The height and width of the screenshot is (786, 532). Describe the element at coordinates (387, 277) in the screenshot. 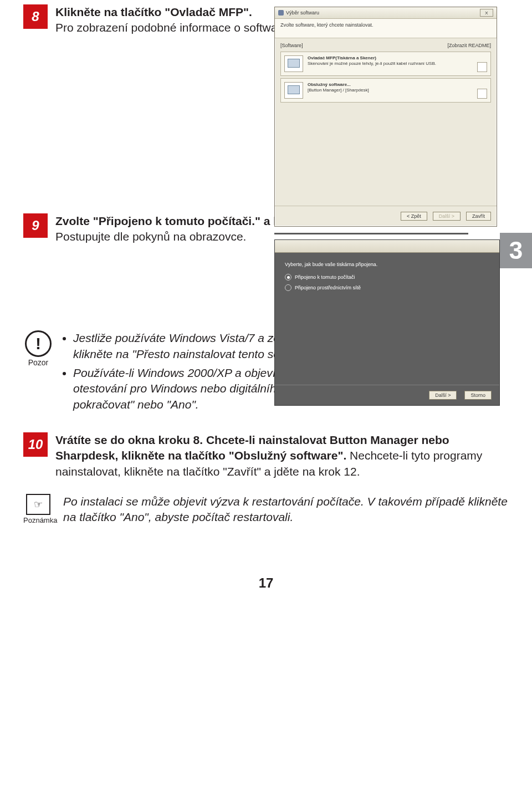

I see `radio-connected-this-pc: Připojeno k tomuto počítači` at that location.